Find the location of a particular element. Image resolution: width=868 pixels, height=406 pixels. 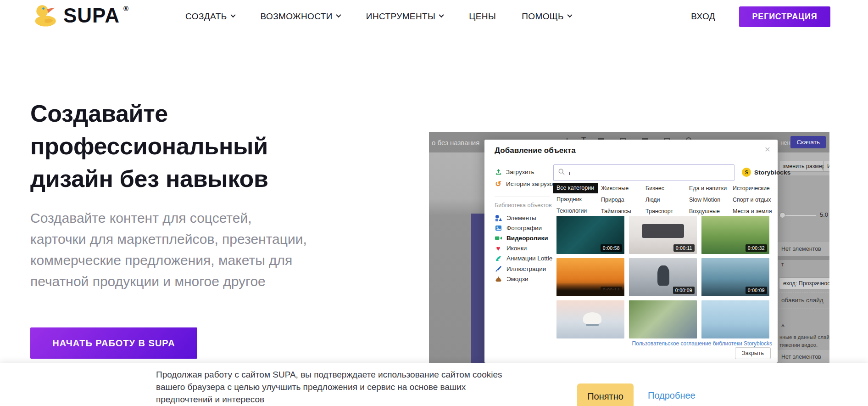

modal-title: Добавление объекта is located at coordinates (535, 151).